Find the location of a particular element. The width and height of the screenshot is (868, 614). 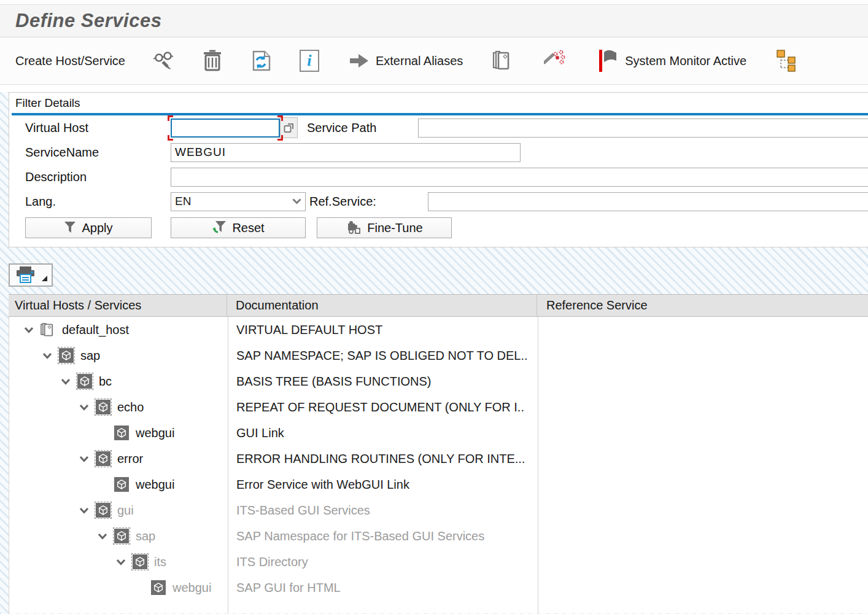

documentation-cell: SAP Namespace for ITS-Based GUI Services is located at coordinates (383, 537).